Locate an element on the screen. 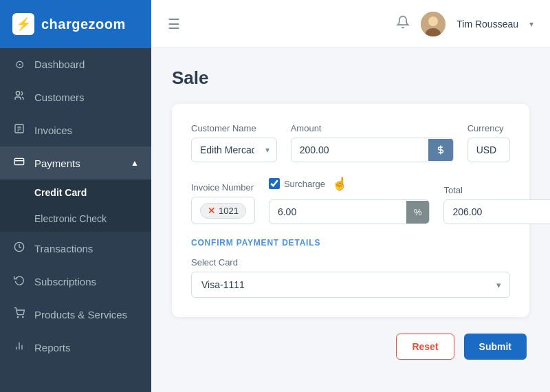 The image size is (550, 392). hamburger-icon: ☰ is located at coordinates (174, 24).